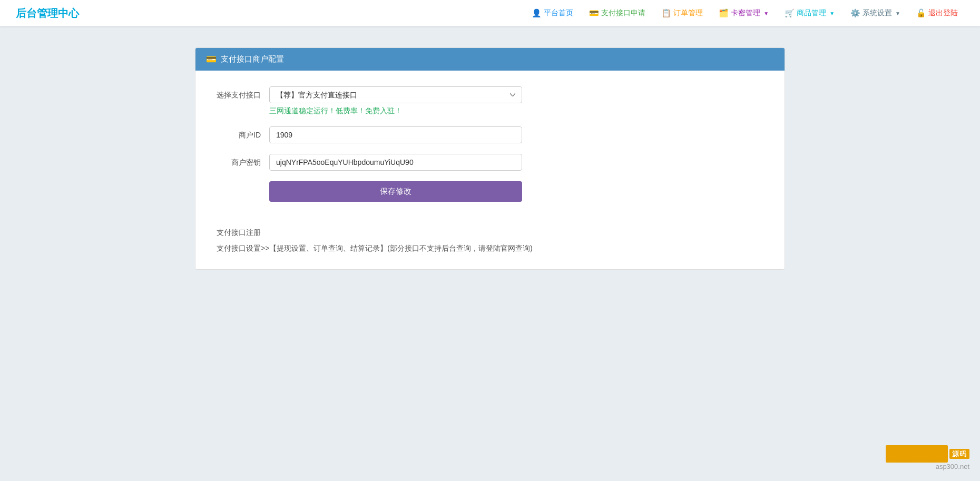  I want to click on merchant-id-input, so click(396, 135).